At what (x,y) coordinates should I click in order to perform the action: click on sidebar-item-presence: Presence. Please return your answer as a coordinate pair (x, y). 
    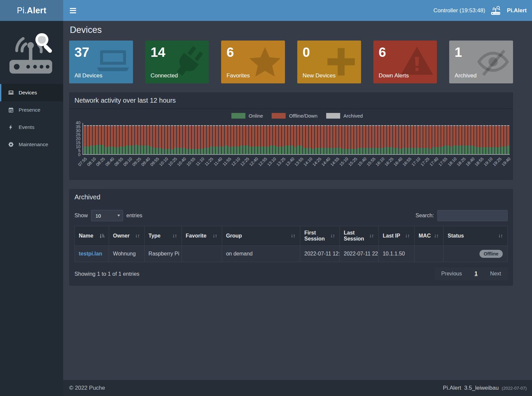
    Looking at the image, I should click on (32, 110).